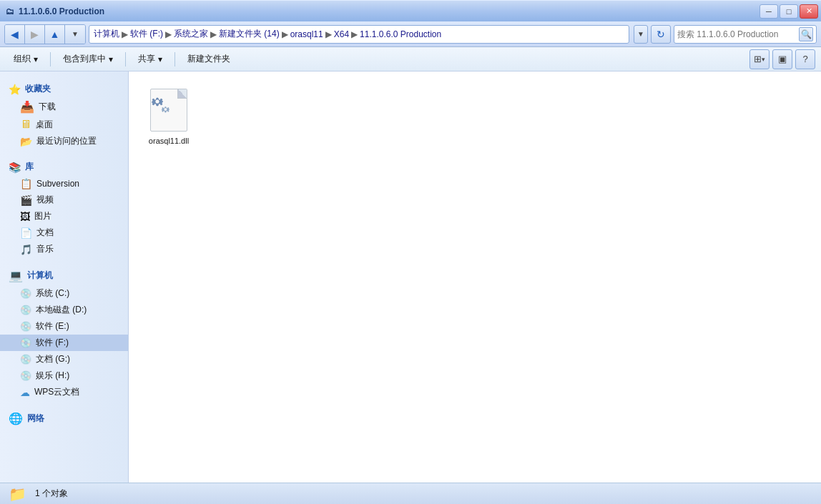  Describe the element at coordinates (641, 34) in the screenshot. I see `breadcrumb-dropdown-button: ▼` at that location.